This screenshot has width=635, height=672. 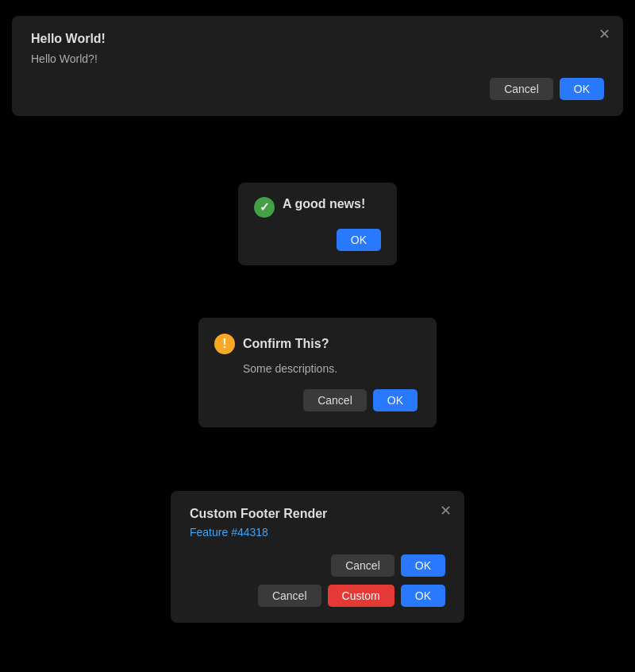 I want to click on dialog4-ok-button-top: OK, so click(x=423, y=566).